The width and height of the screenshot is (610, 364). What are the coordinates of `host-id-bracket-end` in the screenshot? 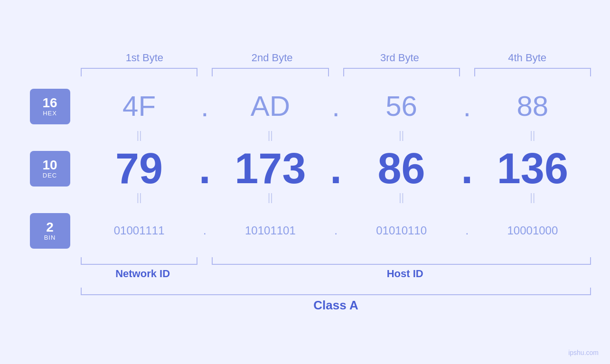 It's located at (533, 261).